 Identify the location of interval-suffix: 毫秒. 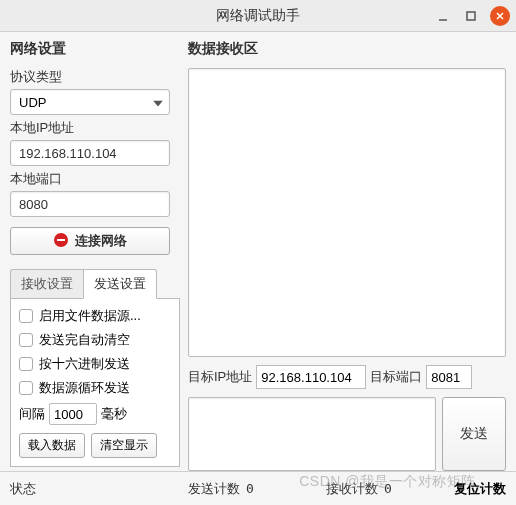
(114, 414).